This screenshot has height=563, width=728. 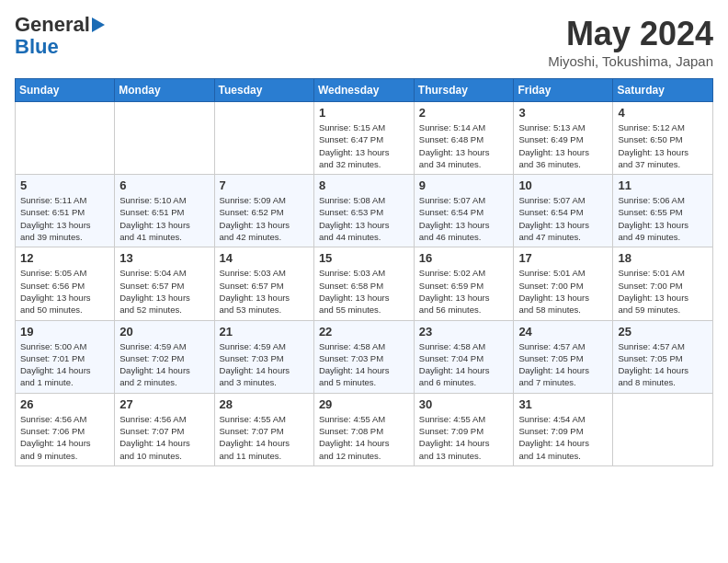 I want to click on logo-text-blue: Blue, so click(x=37, y=47).